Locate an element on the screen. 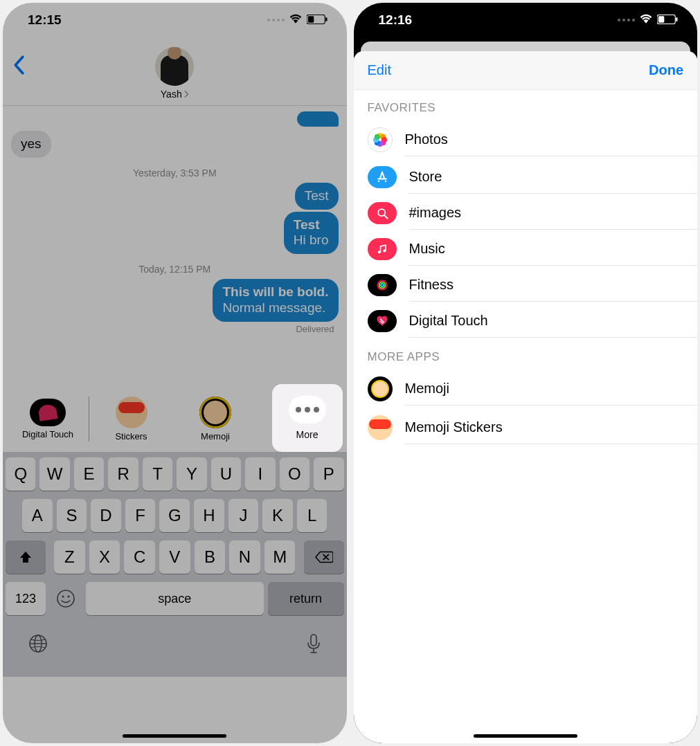  conversation-header: Yash is located at coordinates (174, 72).